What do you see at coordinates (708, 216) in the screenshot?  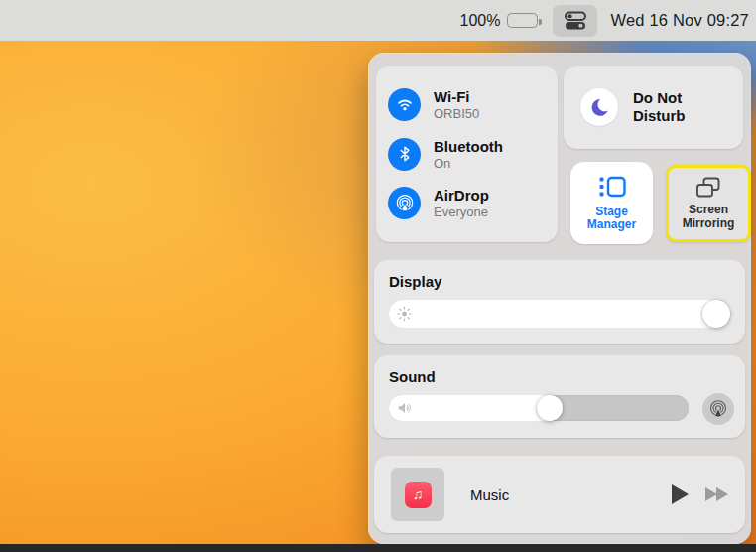 I see `screen-mirroring-label: Screen Mirroring` at bounding box center [708, 216].